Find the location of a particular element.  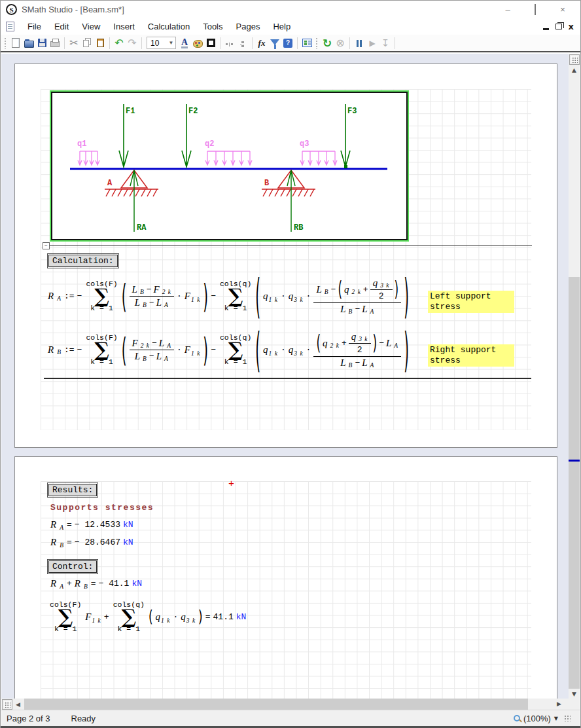

force-label-f2: F2 is located at coordinates (193, 111).